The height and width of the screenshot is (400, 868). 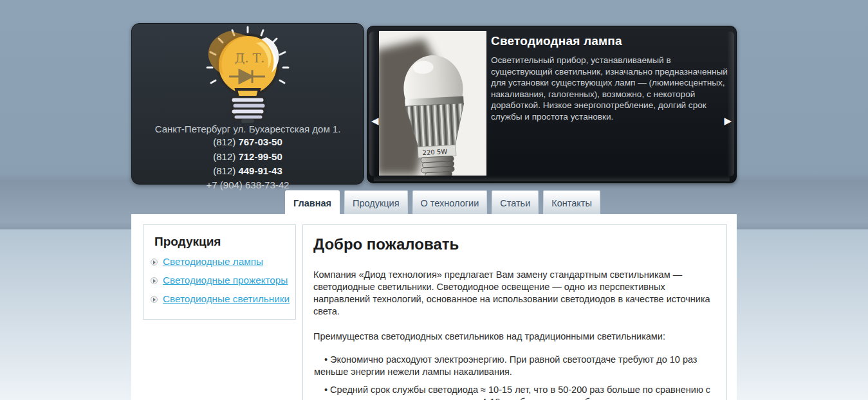 I want to click on bulb-voltage-label: 220 5W, so click(x=435, y=152).